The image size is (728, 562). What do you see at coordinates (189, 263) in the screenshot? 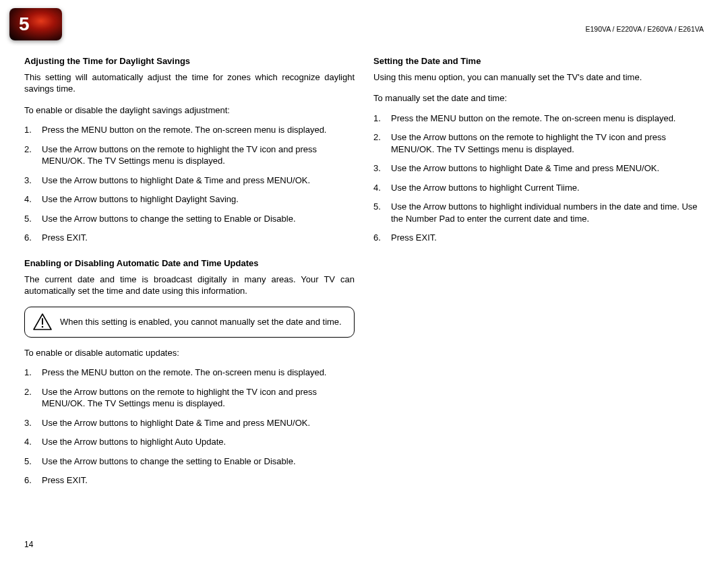
I see `section-heading-auto-update: Enabling or Disabling Automatic Date and…` at bounding box center [189, 263].